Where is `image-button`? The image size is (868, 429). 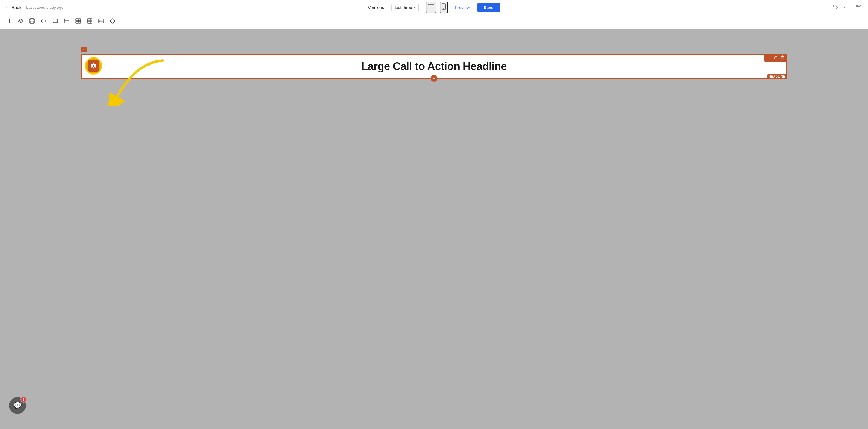 image-button is located at coordinates (101, 22).